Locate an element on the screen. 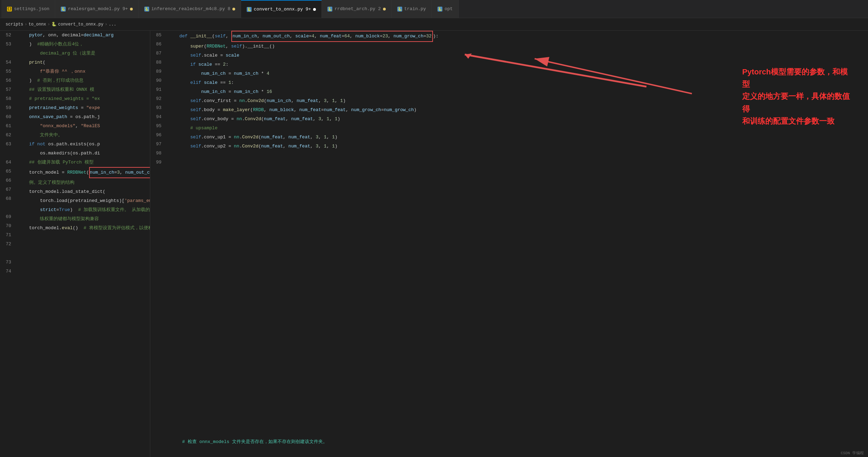  py-icon-convert: 🐍 is located at coordinates (249, 9).